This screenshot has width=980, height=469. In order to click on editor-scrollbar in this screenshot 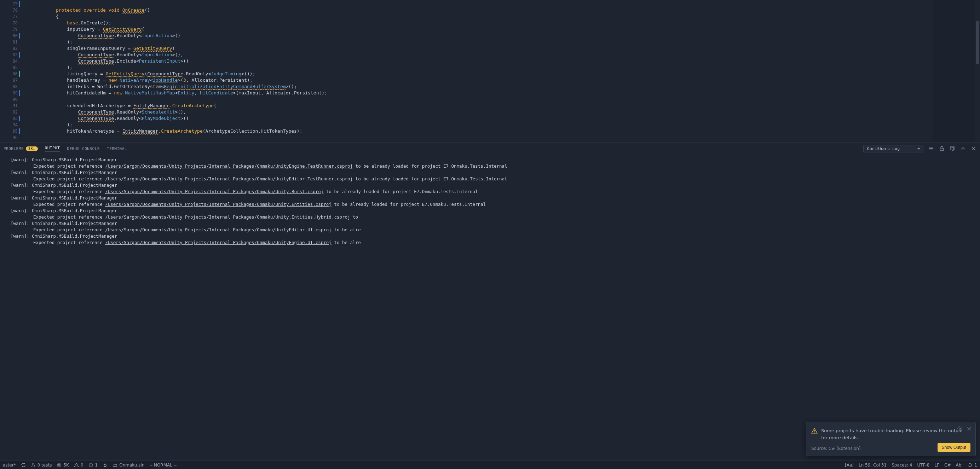, I will do `click(978, 71)`.